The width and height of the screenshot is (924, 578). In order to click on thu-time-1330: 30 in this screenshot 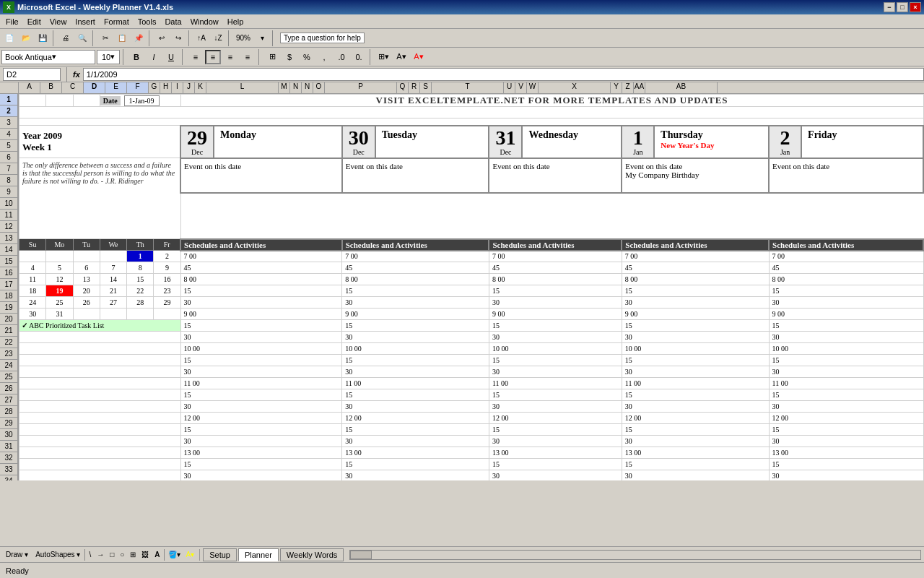, I will do `click(695, 475)`.